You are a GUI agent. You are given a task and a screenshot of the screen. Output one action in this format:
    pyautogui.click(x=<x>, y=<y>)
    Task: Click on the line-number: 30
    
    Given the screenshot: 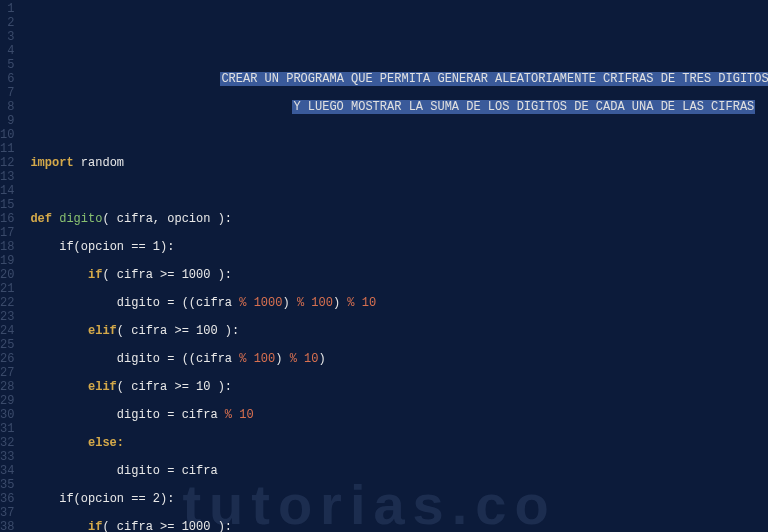 What is the action you would take?
    pyautogui.click(x=7, y=415)
    